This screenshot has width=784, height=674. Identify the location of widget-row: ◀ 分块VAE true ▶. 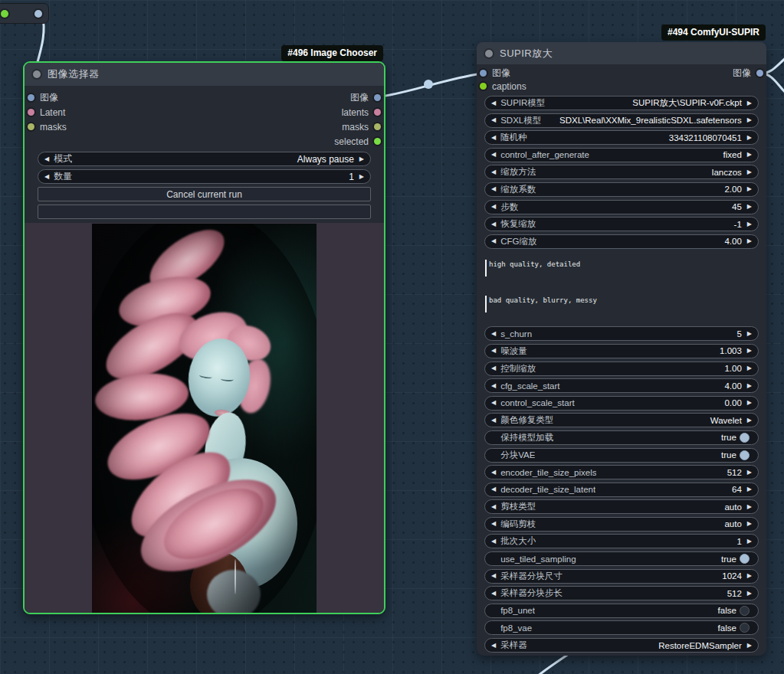
(622, 455).